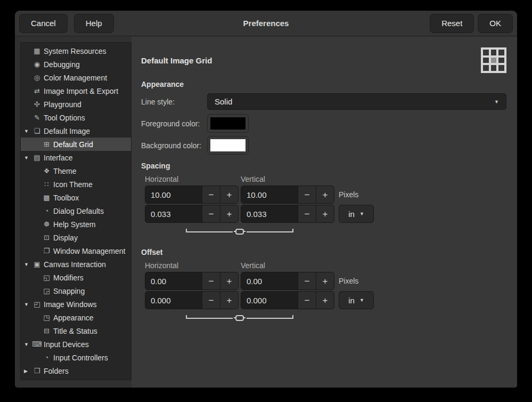 This screenshot has width=532, height=402. What do you see at coordinates (76, 117) in the screenshot?
I see `sidebar-item-tool-options: ✎Tool Options` at bounding box center [76, 117].